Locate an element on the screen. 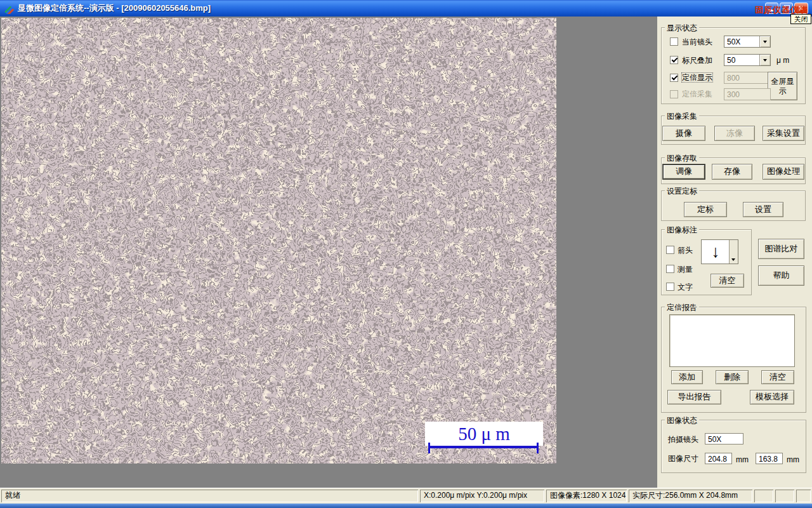 The height and width of the screenshot is (508, 812). ruler-unit-label: μ m is located at coordinates (783, 60).